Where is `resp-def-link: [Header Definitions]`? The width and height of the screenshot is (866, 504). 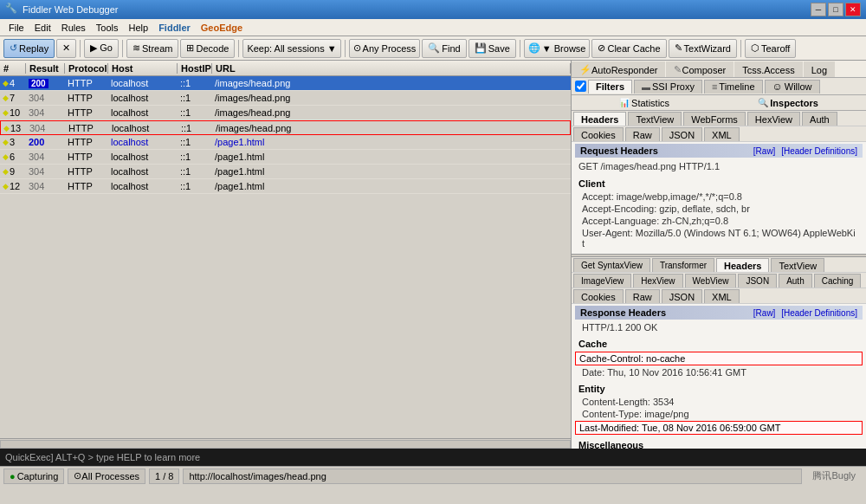
resp-def-link: [Header Definitions] is located at coordinates (819, 313).